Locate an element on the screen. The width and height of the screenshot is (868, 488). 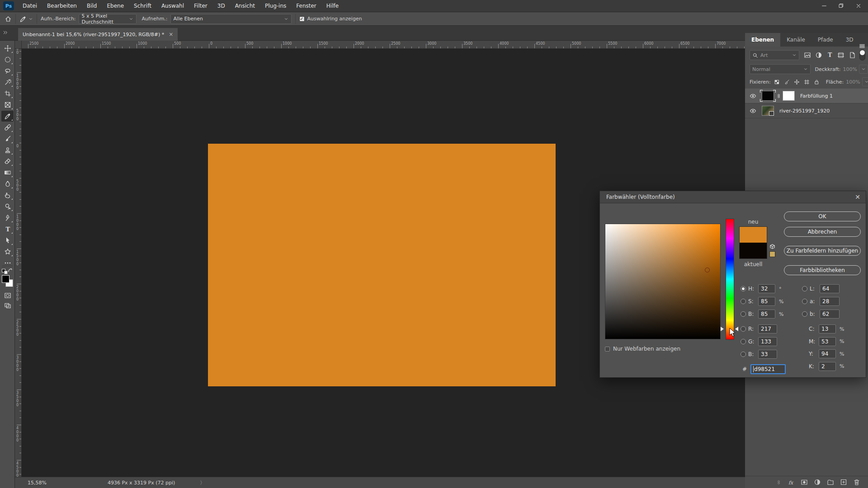
rgb-b-radio is located at coordinates (743, 354).